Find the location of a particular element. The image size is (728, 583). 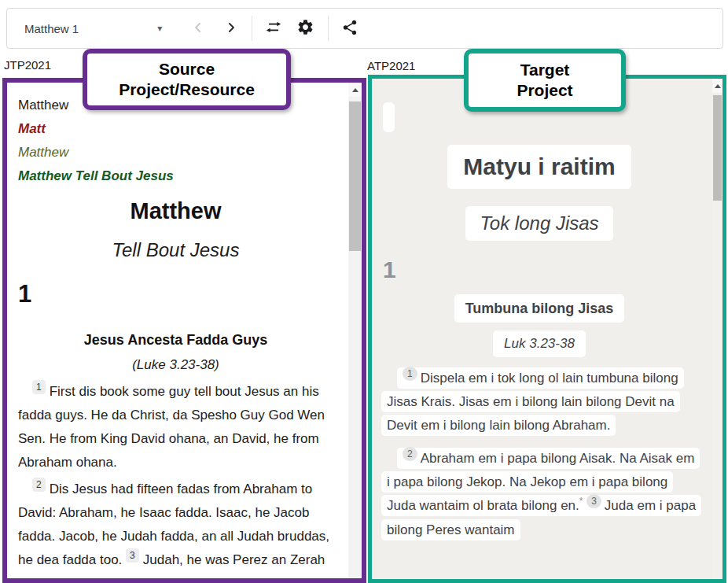

target-section-heading: Tumbuna bilong Jisas is located at coordinates (539, 308).